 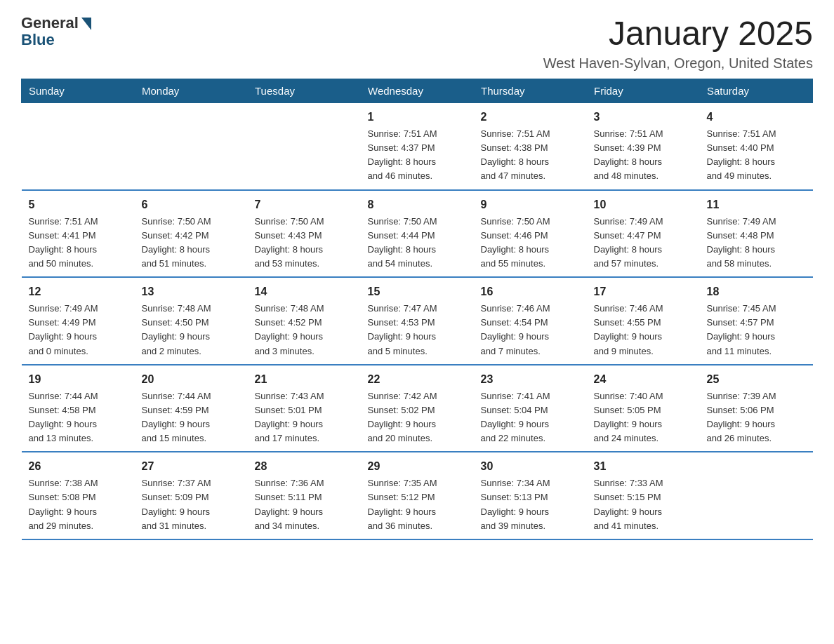 What do you see at coordinates (417, 495) in the screenshot?
I see `calendar-cell: 29Sunrise: 7:35 AM Sunset: 5:12 PM Dayli…` at bounding box center [417, 495].